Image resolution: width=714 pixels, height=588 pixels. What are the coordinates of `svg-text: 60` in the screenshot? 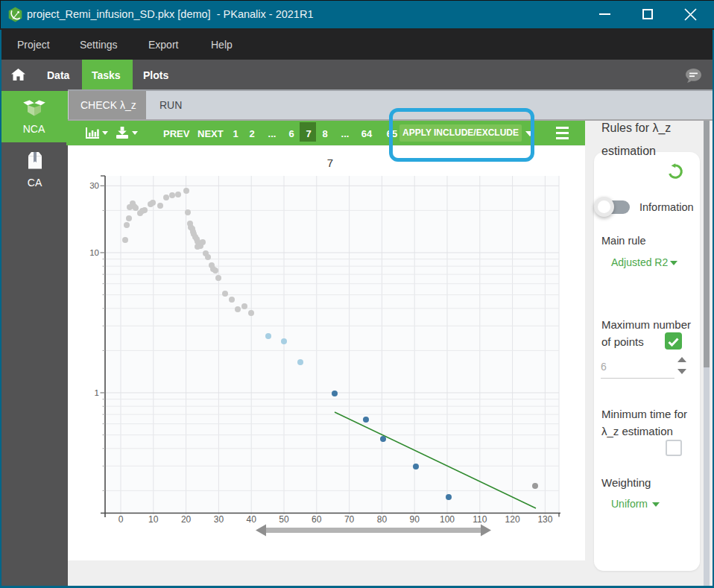 It's located at (317, 519).